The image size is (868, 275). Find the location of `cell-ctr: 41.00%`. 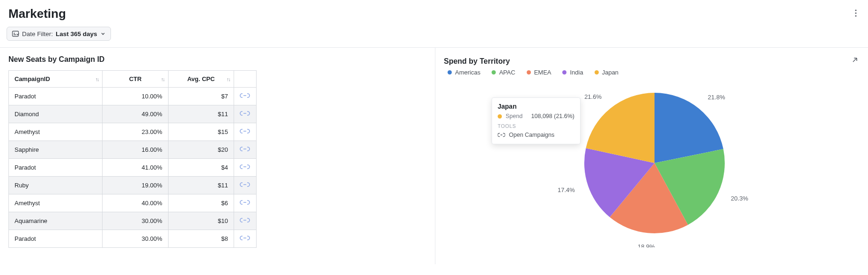

cell-ctr: 41.00% is located at coordinates (135, 168).